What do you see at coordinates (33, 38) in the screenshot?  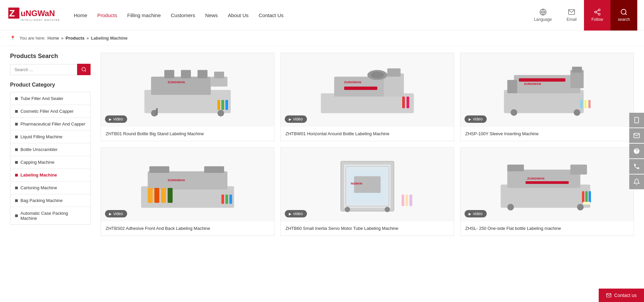 I see `breadcrumb-you-are-here: You are here:` at bounding box center [33, 38].